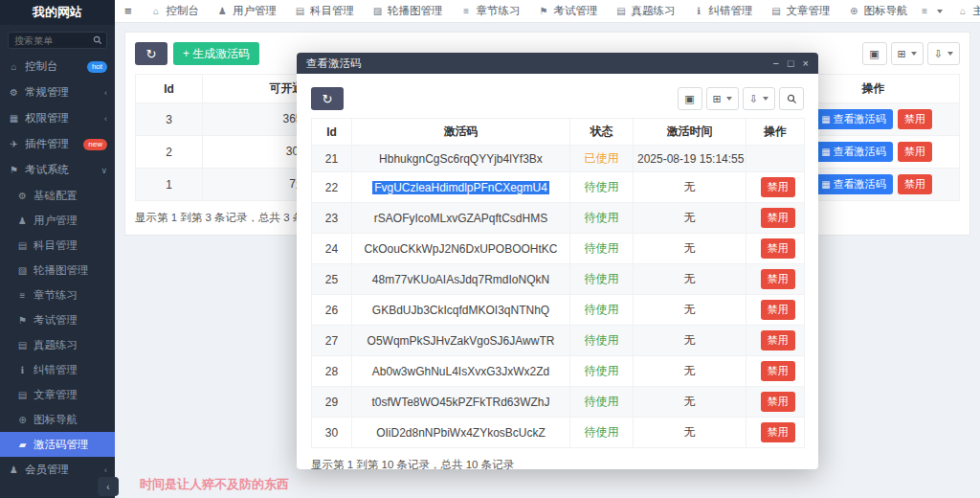 The image size is (980, 498). Describe the element at coordinates (13, 119) in the screenshot. I see `permissions-icon: ▦` at that location.